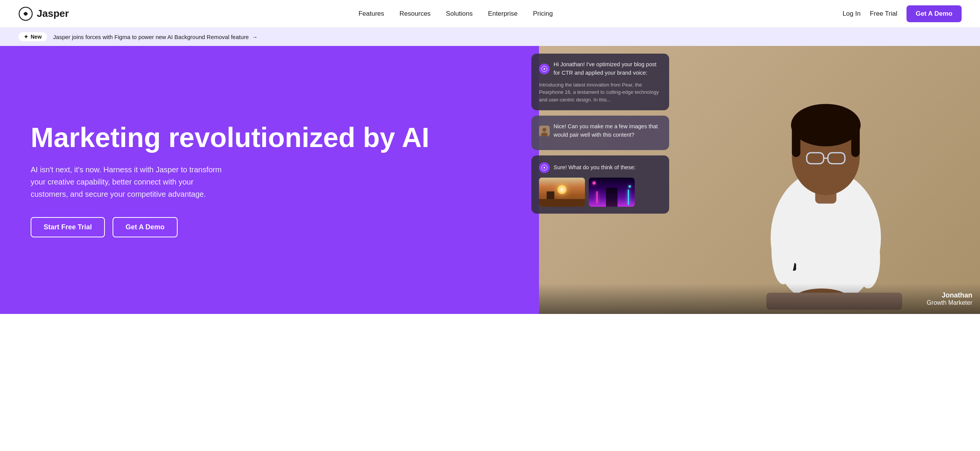  I want to click on chat-bubble-3: Sure! What do you think of these:, so click(600, 185).